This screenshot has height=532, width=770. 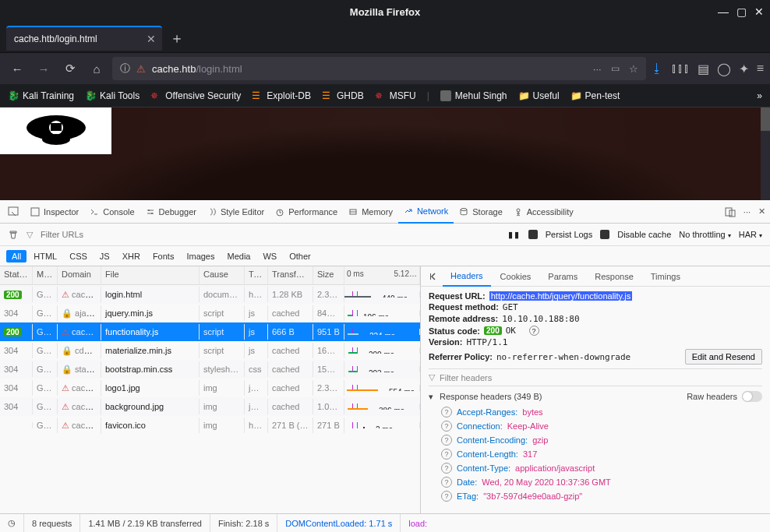 I want to click on details-back-icon, so click(x=433, y=277).